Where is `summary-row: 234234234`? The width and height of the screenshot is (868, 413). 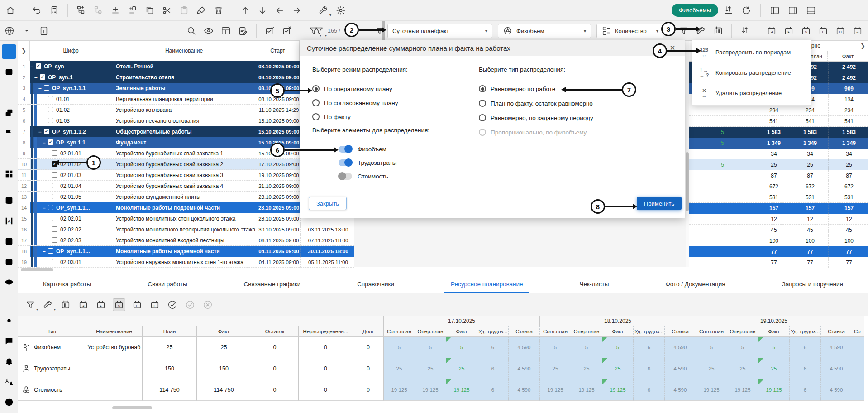
summary-row: 234234234 is located at coordinates (778, 110).